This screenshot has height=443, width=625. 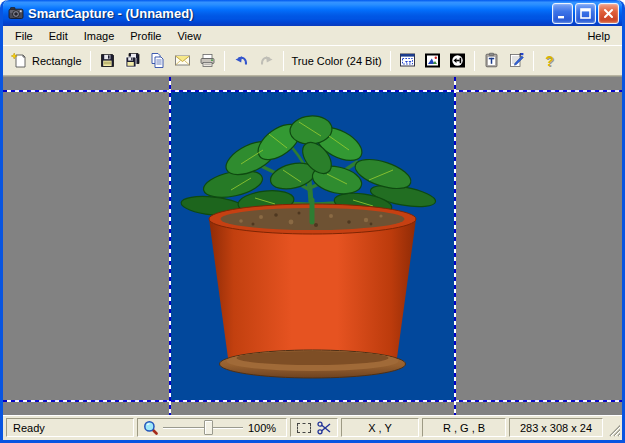 What do you see at coordinates (458, 60) in the screenshot?
I see `capture-cursor-icon` at bounding box center [458, 60].